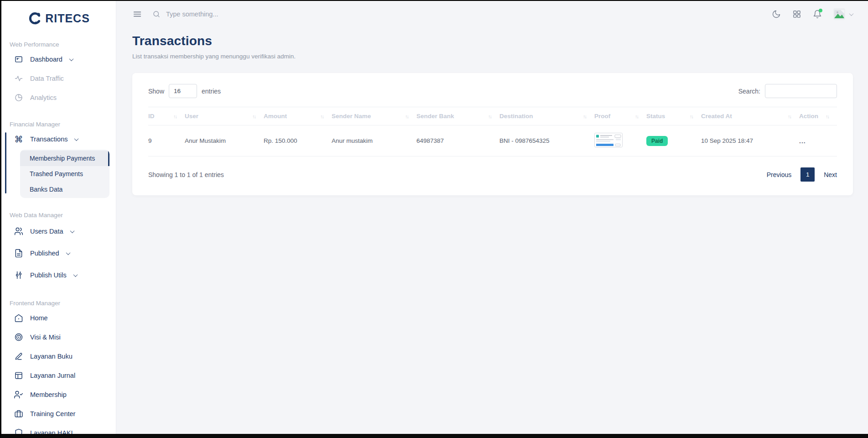 This screenshot has width=868, height=438. What do you see at coordinates (186, 175) in the screenshot?
I see `entries-info: Showing 1 to 1 of 1 entries` at bounding box center [186, 175].